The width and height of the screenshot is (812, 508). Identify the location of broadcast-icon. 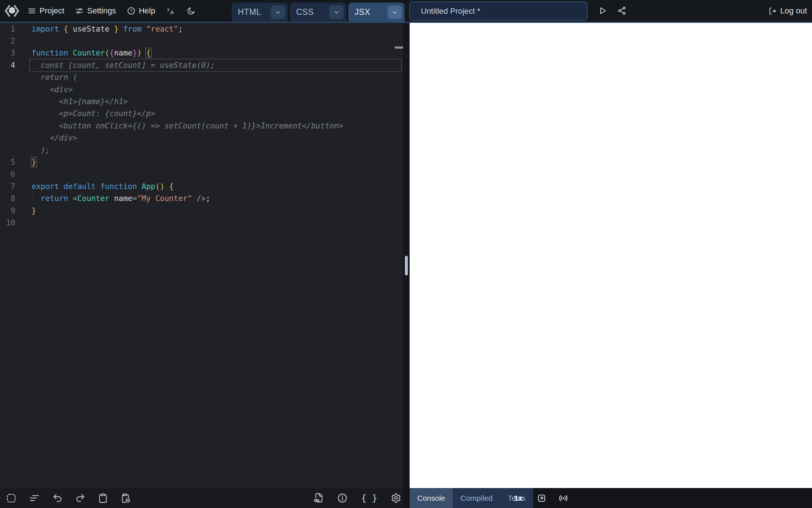
(563, 498).